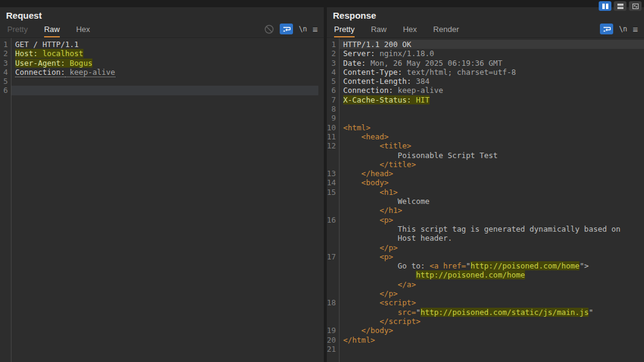 Image resolution: width=644 pixels, height=362 pixels. I want to click on line-number: 13, so click(333, 174).